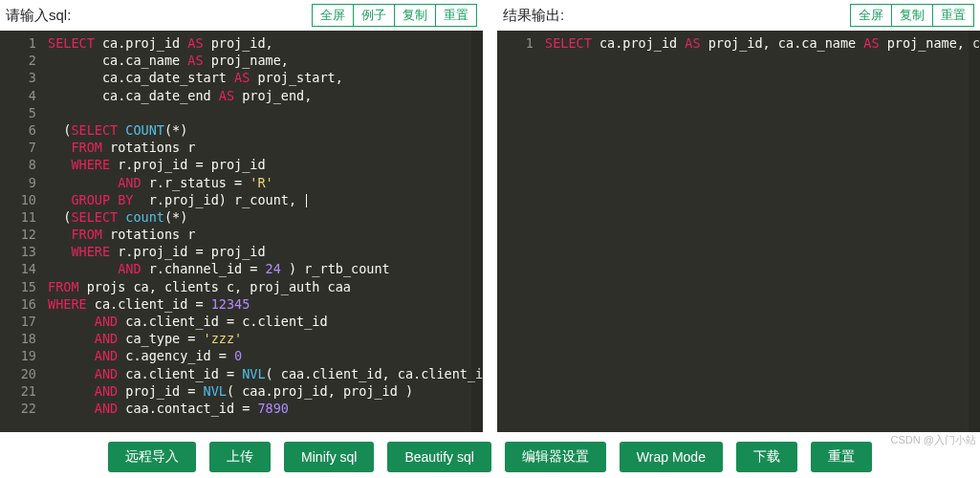  What do you see at coordinates (336, 269) in the screenshot?
I see `token-id: ) r_rtb_count` at bounding box center [336, 269].